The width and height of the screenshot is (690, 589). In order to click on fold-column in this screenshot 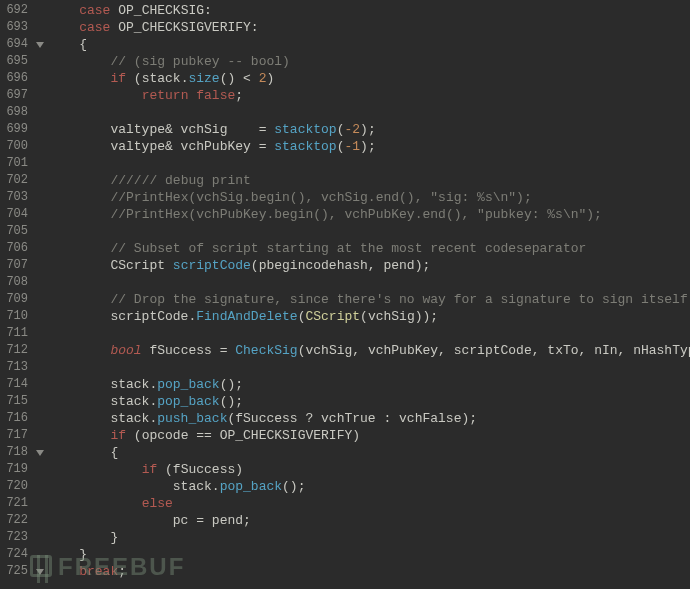, I will do `click(40, 290)`.